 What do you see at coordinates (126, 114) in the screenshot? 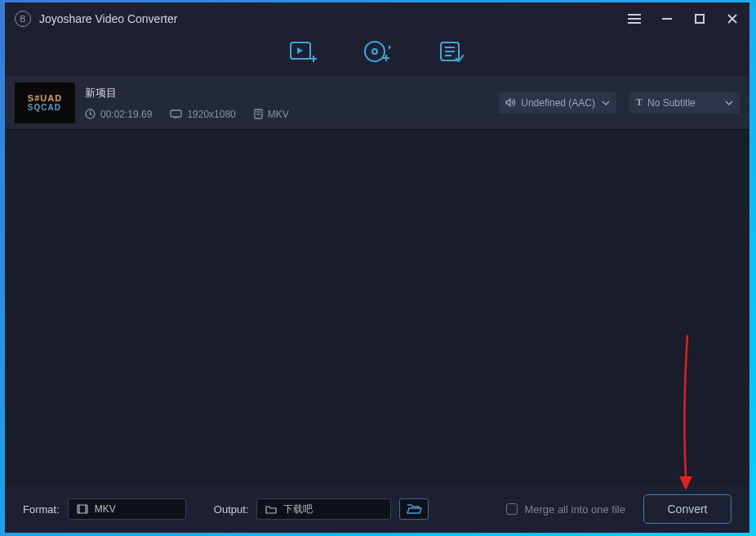
I see `duration-value: 00:02:19.69` at bounding box center [126, 114].